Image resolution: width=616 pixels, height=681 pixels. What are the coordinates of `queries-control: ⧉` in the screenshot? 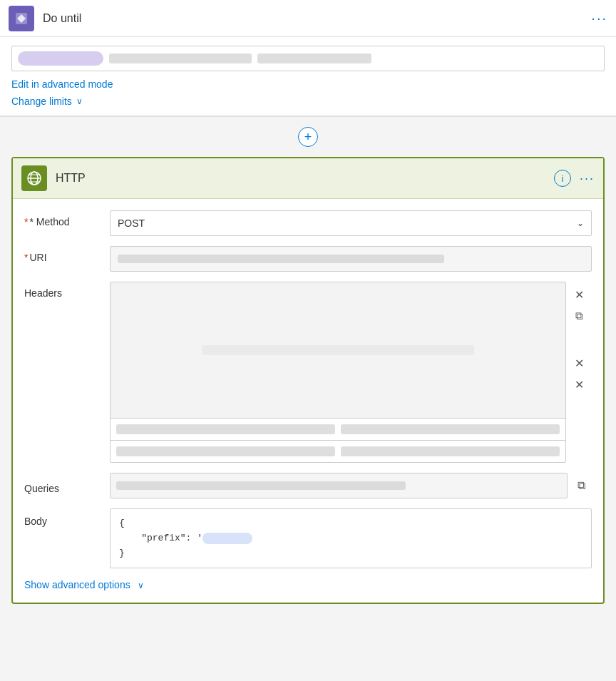 It's located at (351, 486).